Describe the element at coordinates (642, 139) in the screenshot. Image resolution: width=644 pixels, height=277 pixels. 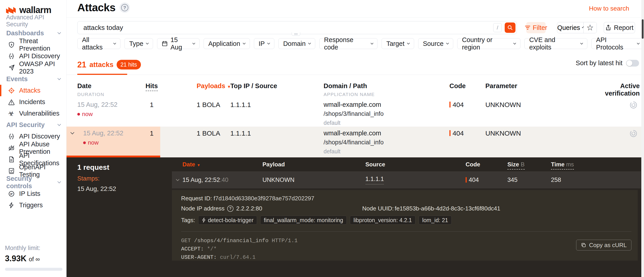
I see `page-scrollbar` at that location.